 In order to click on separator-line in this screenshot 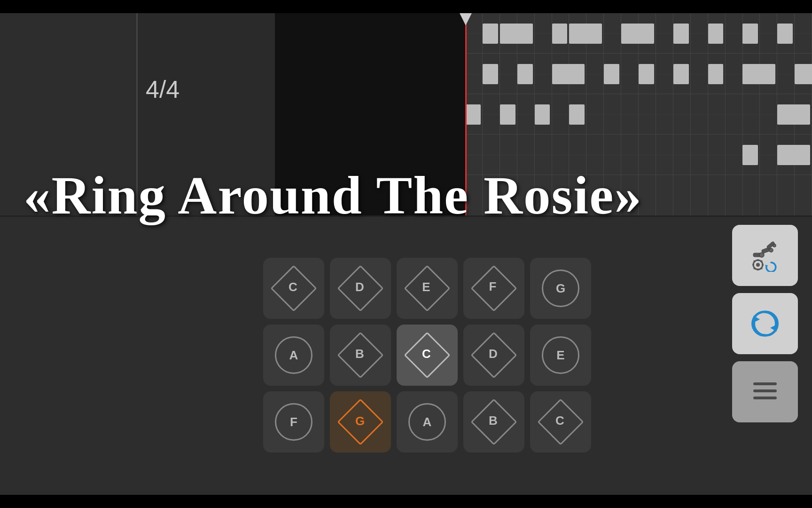, I will do `click(137, 114)`.